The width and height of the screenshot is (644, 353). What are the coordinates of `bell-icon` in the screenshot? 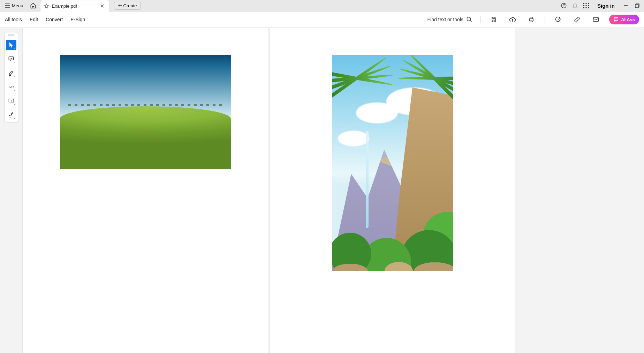 It's located at (575, 6).